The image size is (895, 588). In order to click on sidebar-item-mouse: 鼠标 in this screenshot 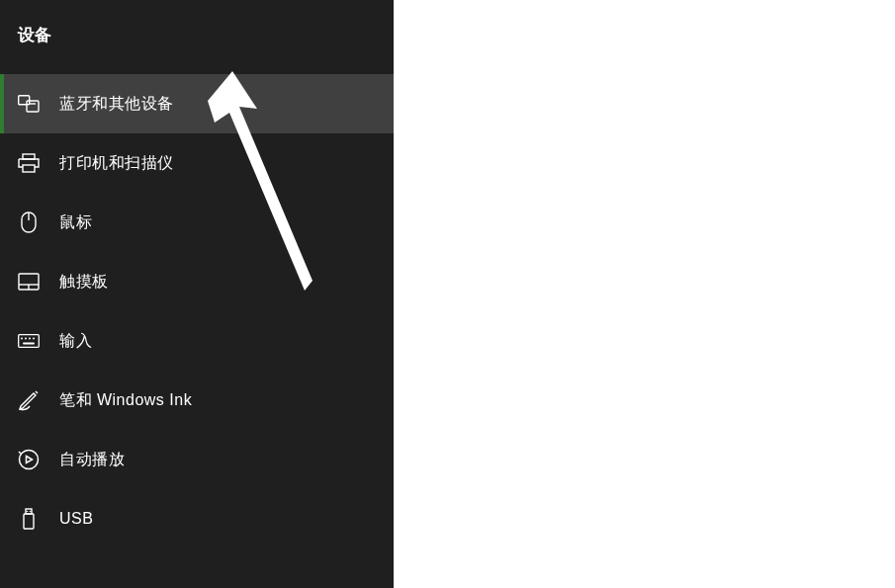, I will do `click(197, 222)`.